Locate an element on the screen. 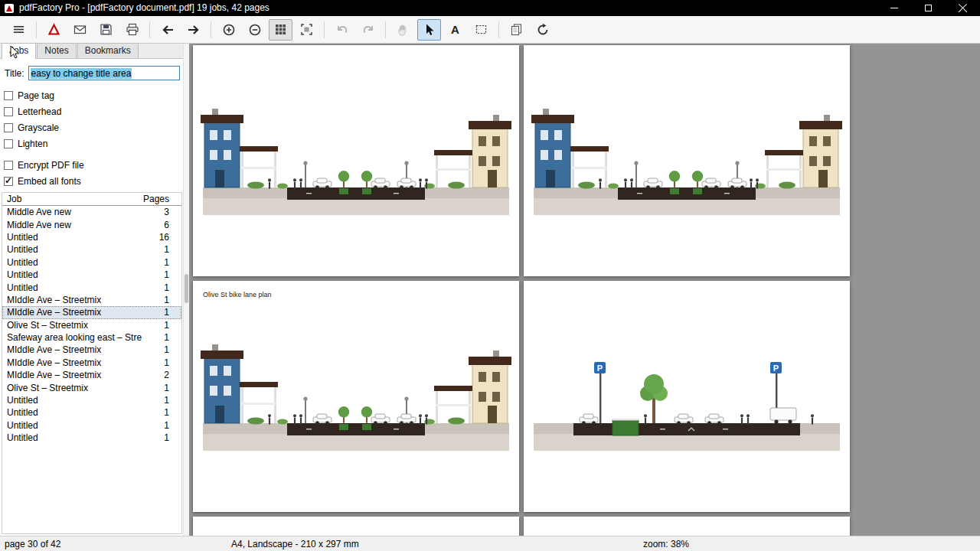 This screenshot has height=551, width=980. checkbox-row: Page tag is located at coordinates (95, 95).